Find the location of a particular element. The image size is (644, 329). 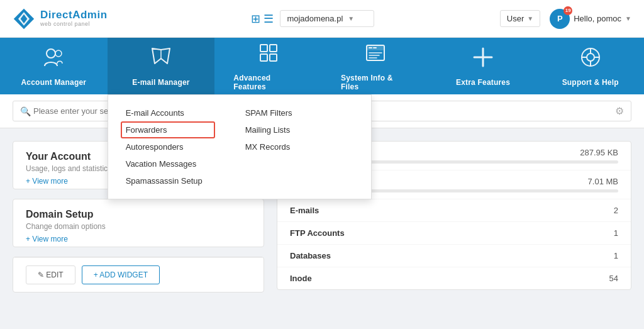

domain-selector: mojadomena.pl ▼ is located at coordinates (327, 19).